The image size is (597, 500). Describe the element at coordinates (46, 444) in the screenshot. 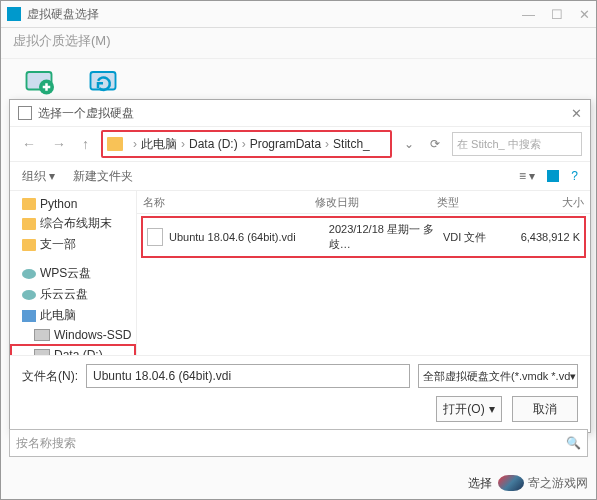

I see `search-placeholder: 按名称搜索` at that location.